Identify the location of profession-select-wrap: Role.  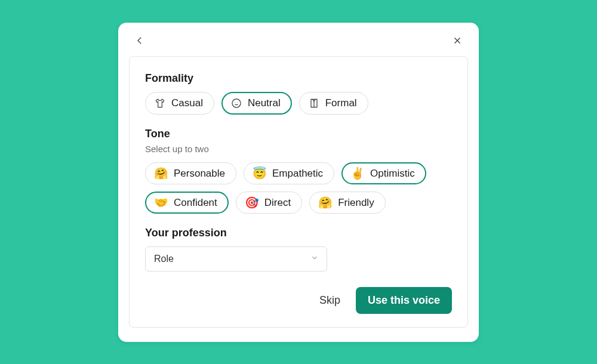
(236, 259).